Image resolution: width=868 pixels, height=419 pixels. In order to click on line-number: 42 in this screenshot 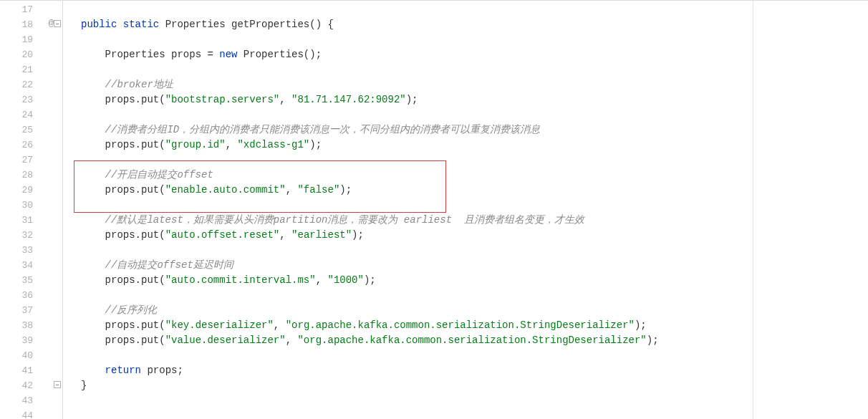, I will do `click(20, 385)`.